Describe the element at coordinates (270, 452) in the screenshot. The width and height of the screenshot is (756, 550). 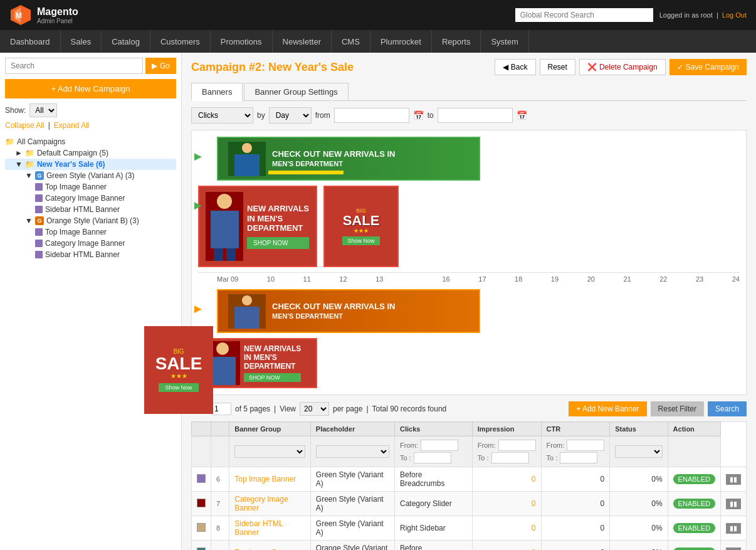
I see `banner-group-filter` at that location.